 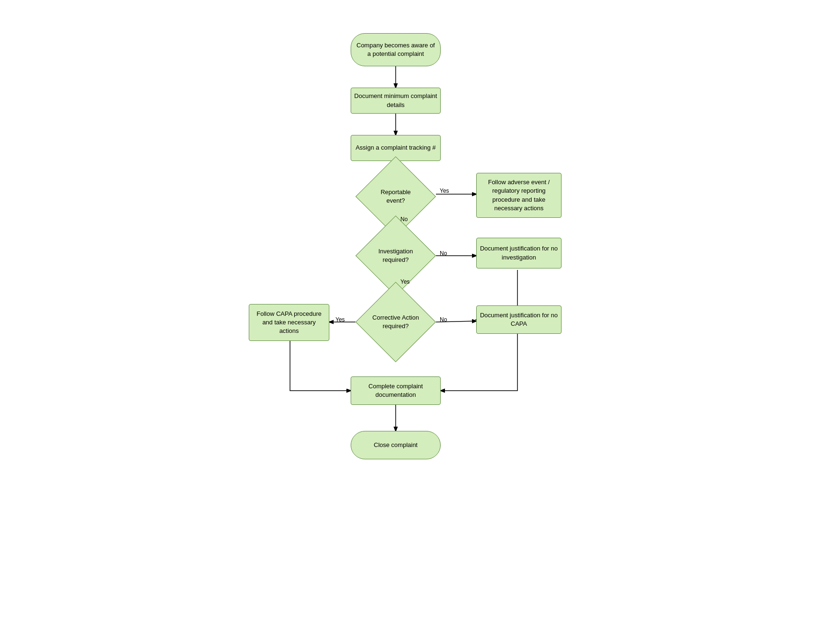 What do you see at coordinates (404, 219) in the screenshot?
I see `no-reportable-label: No` at bounding box center [404, 219].